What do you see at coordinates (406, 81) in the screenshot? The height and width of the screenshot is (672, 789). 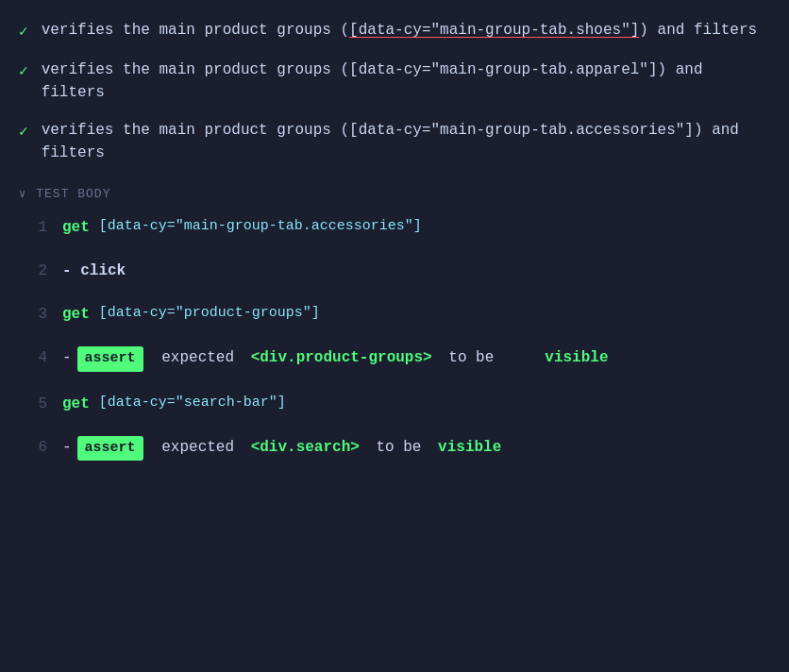 I see `test-text-2: verifies the main product groups ([data-…` at bounding box center [406, 81].